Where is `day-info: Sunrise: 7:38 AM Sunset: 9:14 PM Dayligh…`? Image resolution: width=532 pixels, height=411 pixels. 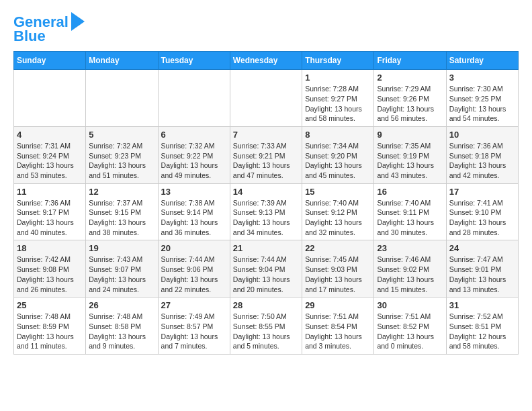 day-info: Sunrise: 7:38 AM Sunset: 9:14 PM Dayligh… is located at coordinates (194, 218).